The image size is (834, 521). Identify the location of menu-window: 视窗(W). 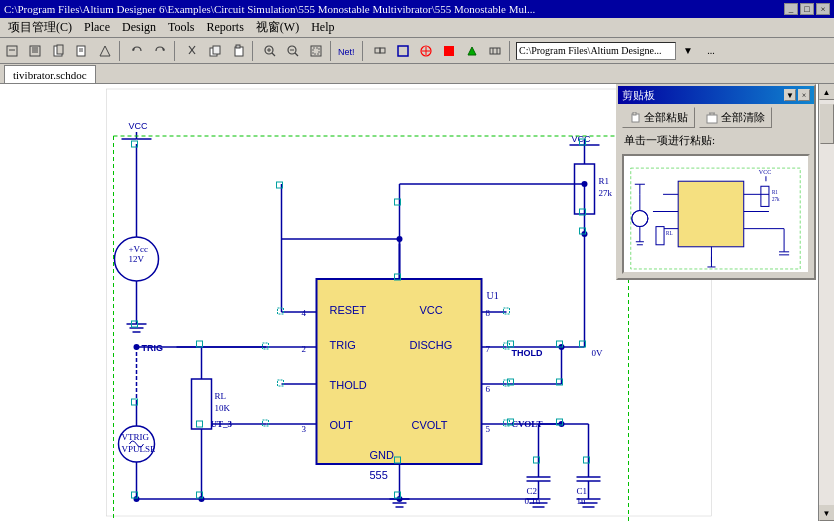
(278, 28).